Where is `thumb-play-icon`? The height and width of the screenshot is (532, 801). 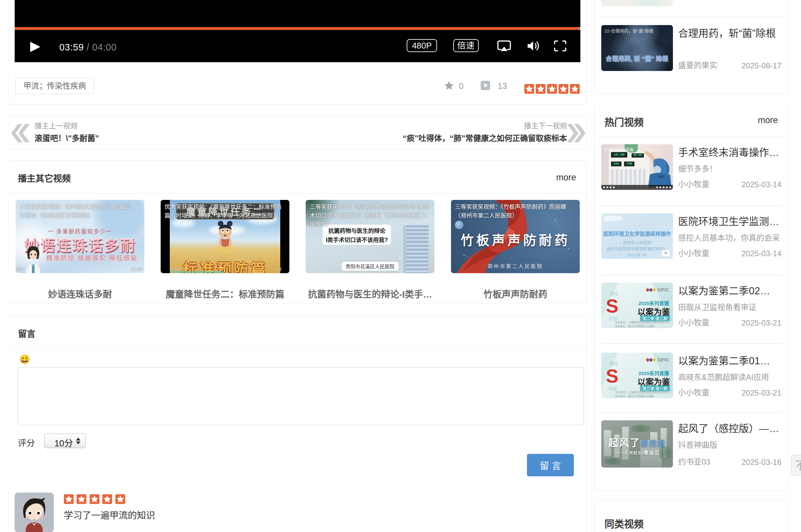 thumb-play-icon is located at coordinates (666, 253).